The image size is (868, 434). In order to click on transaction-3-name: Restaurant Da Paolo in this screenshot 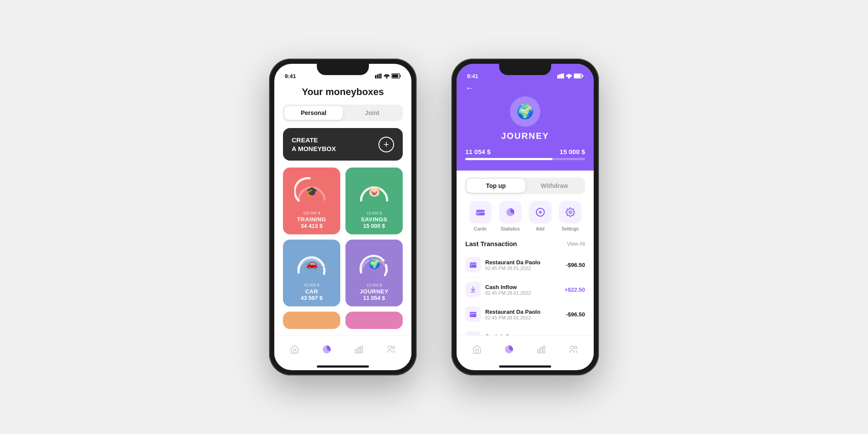, I will do `click(526, 312)`.